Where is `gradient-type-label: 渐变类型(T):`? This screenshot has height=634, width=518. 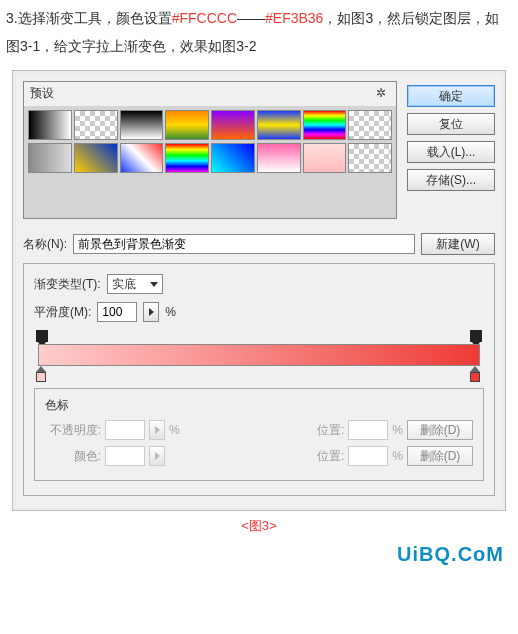 gradient-type-label: 渐变类型(T): is located at coordinates (68, 284).